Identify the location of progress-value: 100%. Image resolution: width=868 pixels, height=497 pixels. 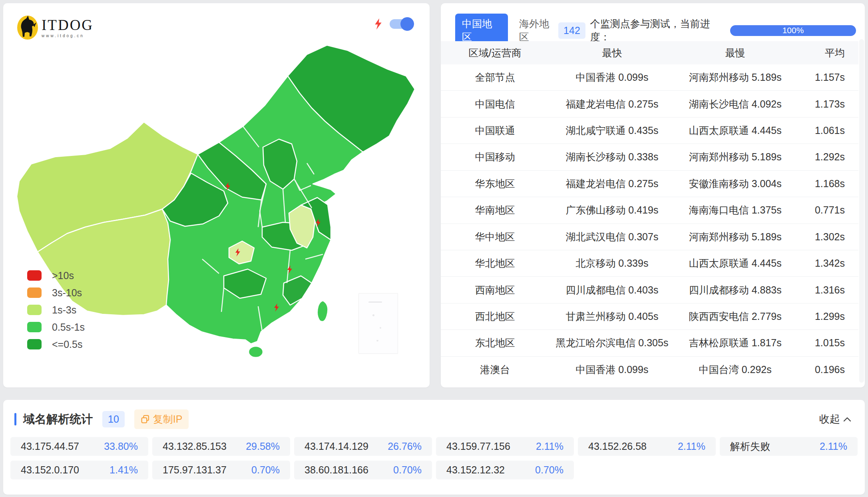
(793, 30).